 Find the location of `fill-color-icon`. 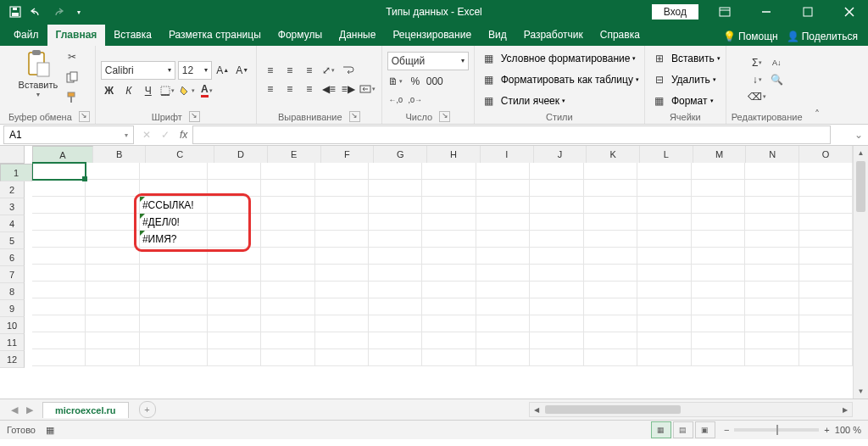

fill-color-icon is located at coordinates (187, 91).